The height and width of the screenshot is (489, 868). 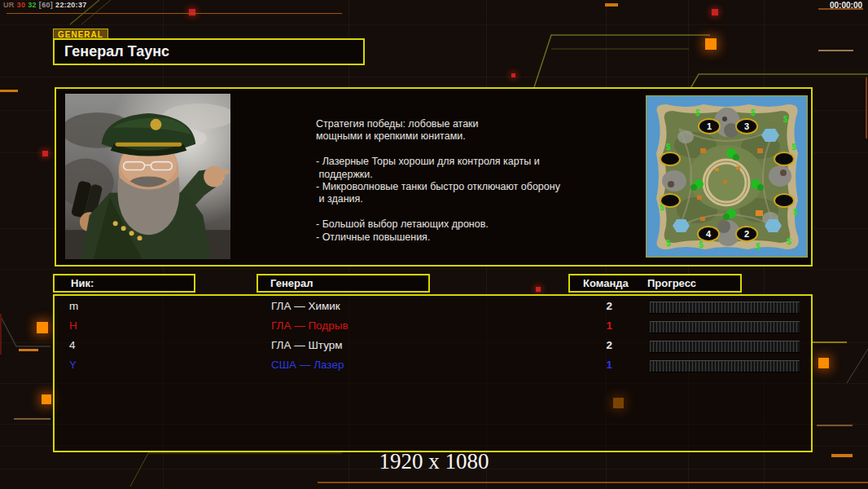 What do you see at coordinates (450, 181) in the screenshot?
I see `strategy-description: Стратегия победы: лобовые атаки мощными …` at bounding box center [450, 181].